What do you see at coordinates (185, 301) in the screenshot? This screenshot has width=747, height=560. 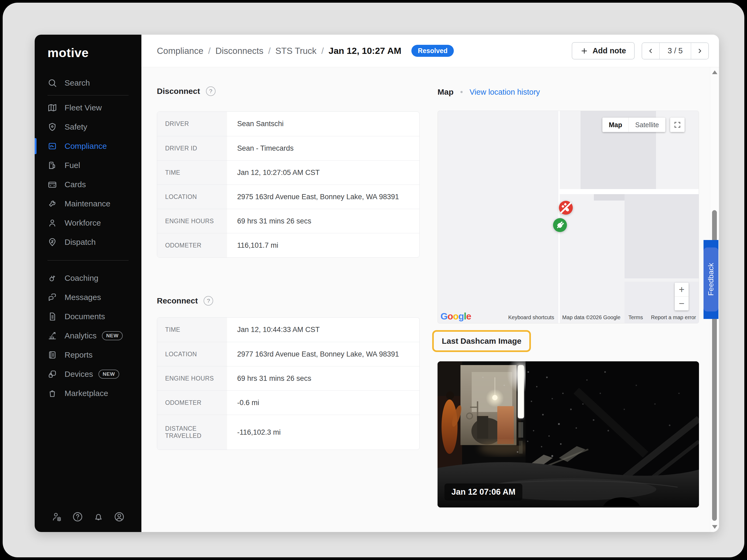 I see `reconnect-section-header: Reconnect ?` at bounding box center [185, 301].